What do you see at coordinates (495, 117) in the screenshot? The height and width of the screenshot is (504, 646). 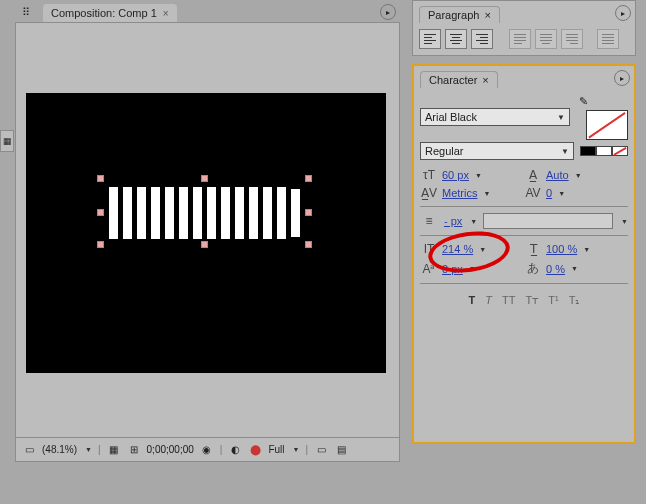 I see `font-family-dropdown: Arial Black ▼` at bounding box center [495, 117].